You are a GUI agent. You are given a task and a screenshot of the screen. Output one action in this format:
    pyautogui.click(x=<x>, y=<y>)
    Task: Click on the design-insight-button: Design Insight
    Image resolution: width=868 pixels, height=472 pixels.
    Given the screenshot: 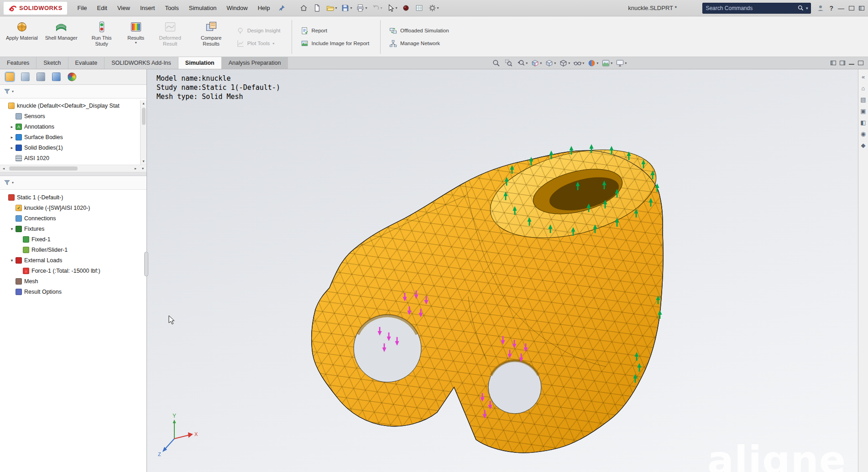 What is the action you would take?
    pyautogui.click(x=260, y=31)
    